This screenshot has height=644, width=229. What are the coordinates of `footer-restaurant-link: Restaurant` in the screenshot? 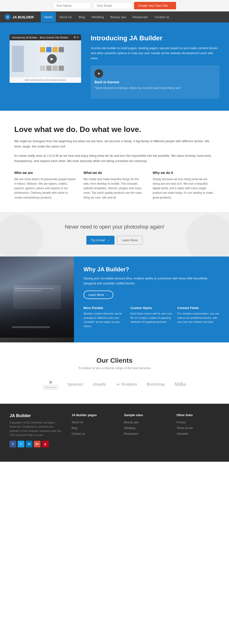 It's located at (131, 434).